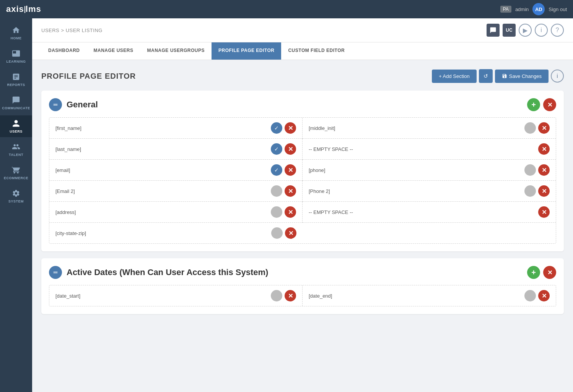  What do you see at coordinates (68, 128) in the screenshot?
I see `field-label: [first_name]` at bounding box center [68, 128].